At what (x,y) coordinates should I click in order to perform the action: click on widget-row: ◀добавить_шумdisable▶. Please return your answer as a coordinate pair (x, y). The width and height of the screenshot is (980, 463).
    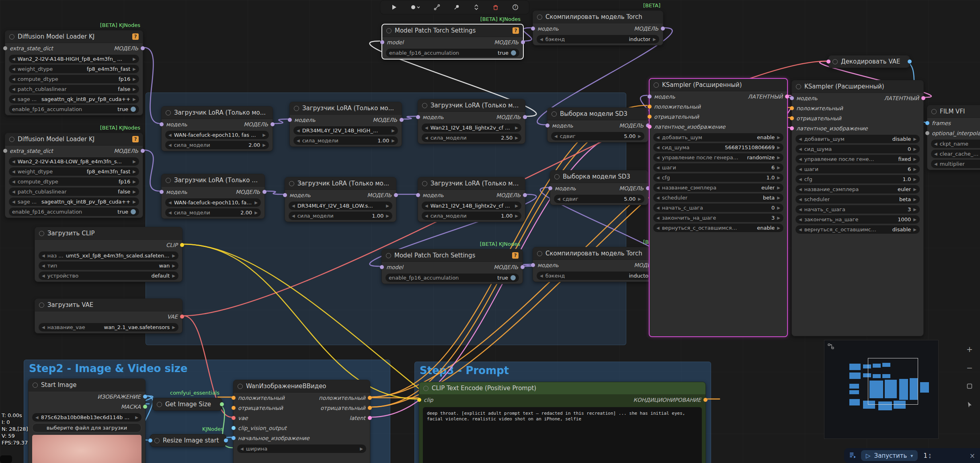
    Looking at the image, I should click on (858, 139).